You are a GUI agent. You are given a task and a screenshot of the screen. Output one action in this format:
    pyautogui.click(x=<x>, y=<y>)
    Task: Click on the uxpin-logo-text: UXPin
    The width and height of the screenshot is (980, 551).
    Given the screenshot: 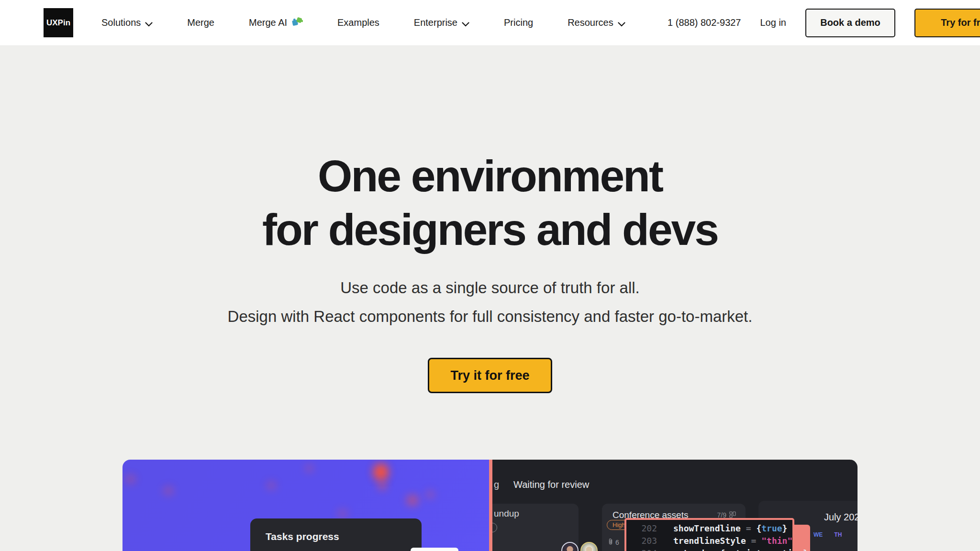 What is the action you would take?
    pyautogui.click(x=58, y=23)
    